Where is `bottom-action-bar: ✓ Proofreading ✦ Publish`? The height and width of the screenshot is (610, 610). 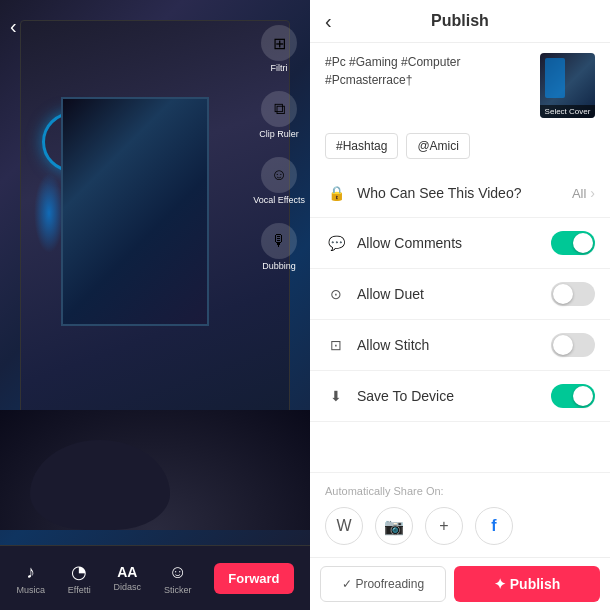
bottom-action-bar: ✓ Proofreading ✦ Publish is located at coordinates (460, 584).